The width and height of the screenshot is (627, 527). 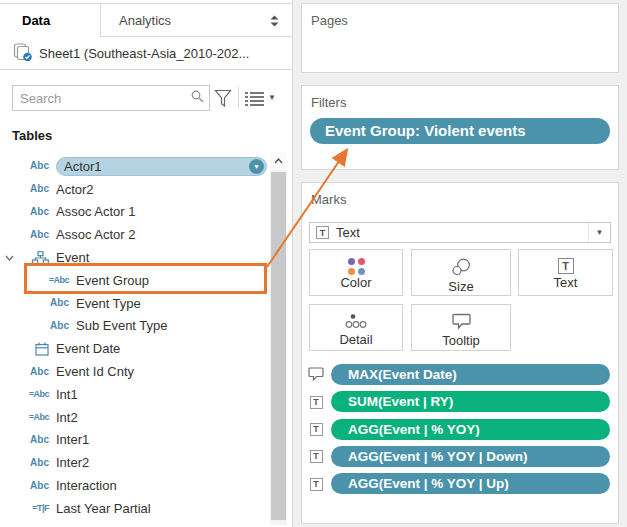 What do you see at coordinates (278, 346) in the screenshot?
I see `scrollbar-thumb` at bounding box center [278, 346].